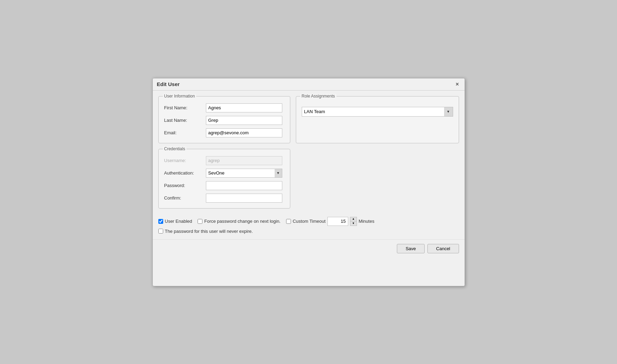 The height and width of the screenshot is (364, 617). What do you see at coordinates (353, 223) in the screenshot?
I see `timeout-decrement-button: ▼` at bounding box center [353, 223].